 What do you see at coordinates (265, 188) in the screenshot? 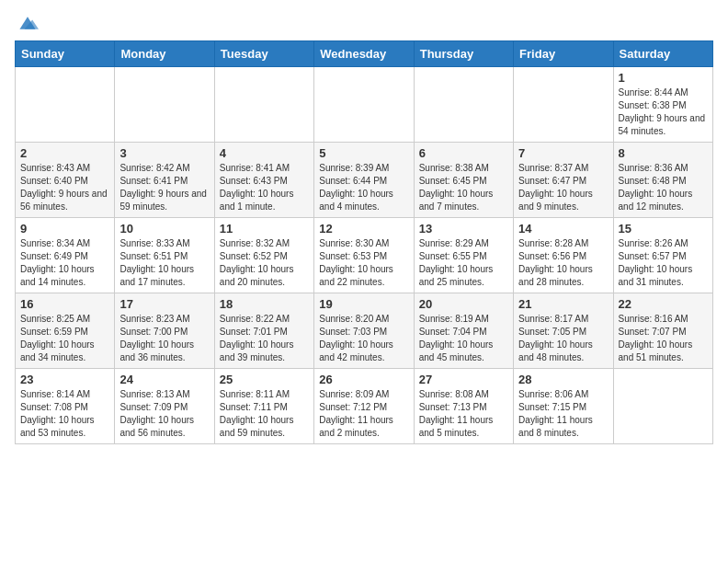
I see `day-info: Sunrise: 8:41 AM Sunset: 6:43 PM Dayligh…` at bounding box center [265, 188].